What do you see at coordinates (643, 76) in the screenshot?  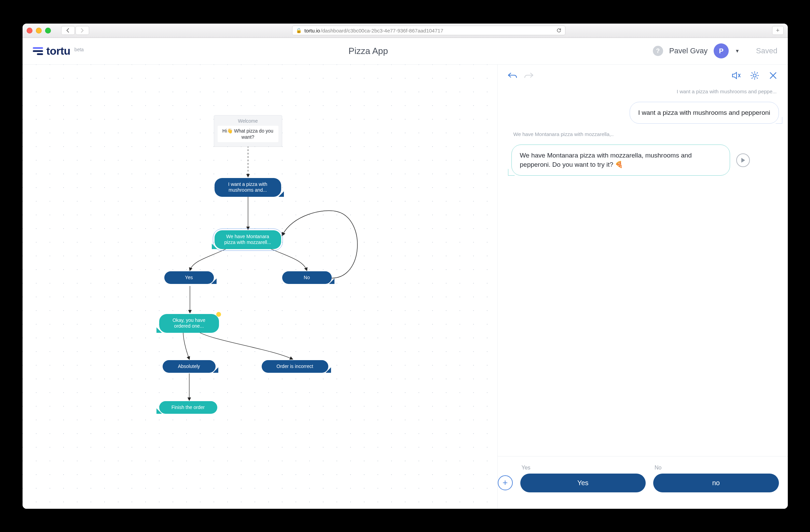 I see `panel-toolbar` at bounding box center [643, 76].